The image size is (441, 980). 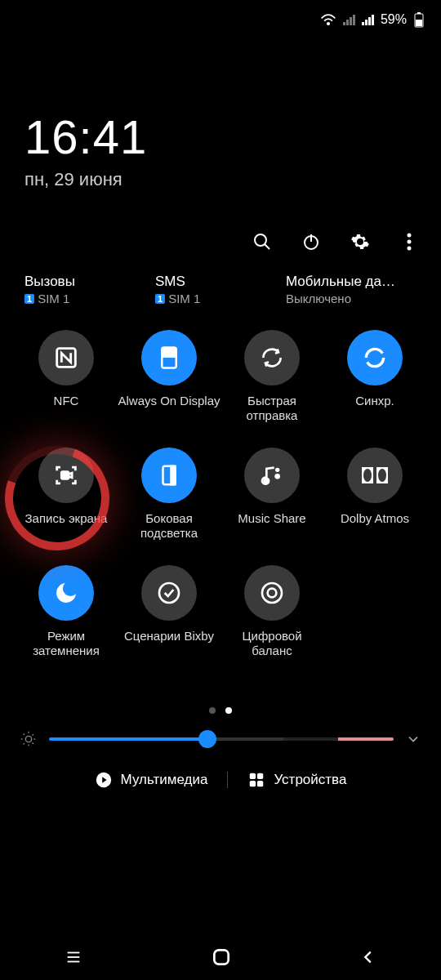 I want to click on aod-icon, so click(x=169, y=358).